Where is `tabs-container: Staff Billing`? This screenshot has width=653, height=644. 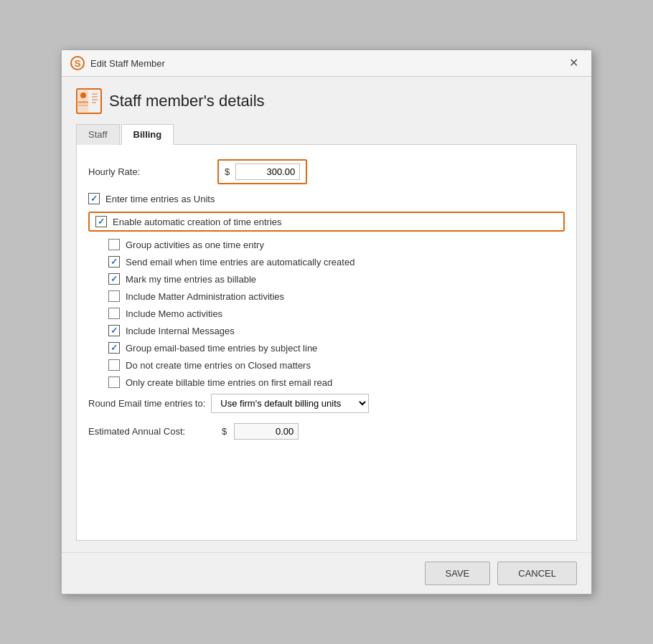 tabs-container: Staff Billing is located at coordinates (326, 135).